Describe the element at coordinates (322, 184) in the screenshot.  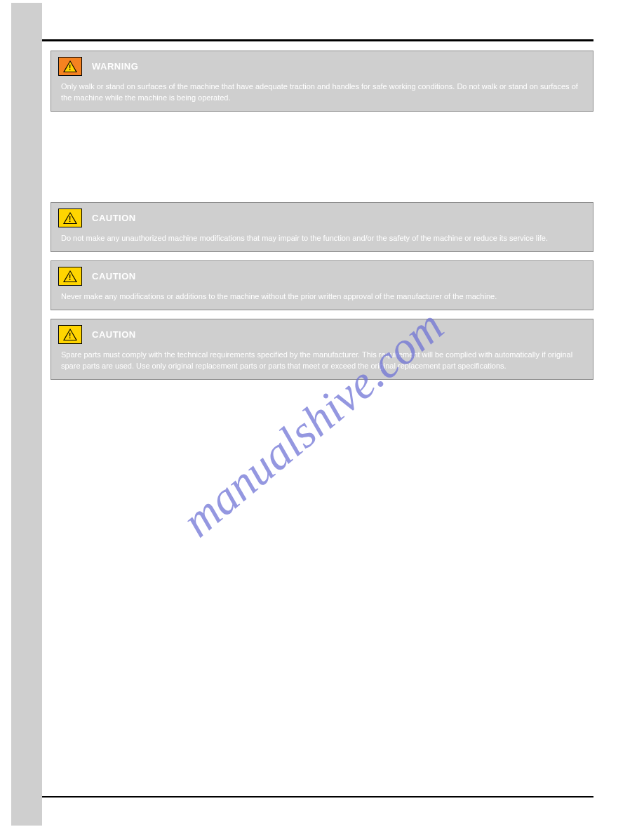
I see `pre-paragraph-1: Only perform maintenance and repair proc…` at that location.